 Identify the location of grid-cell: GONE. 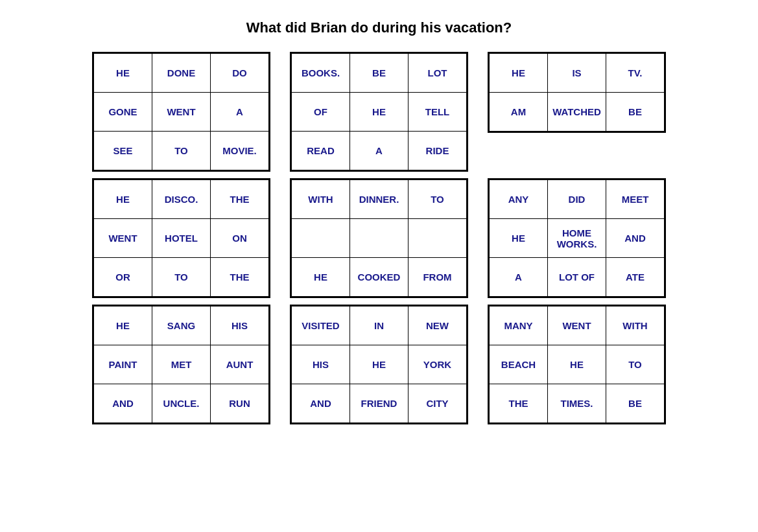
(123, 112).